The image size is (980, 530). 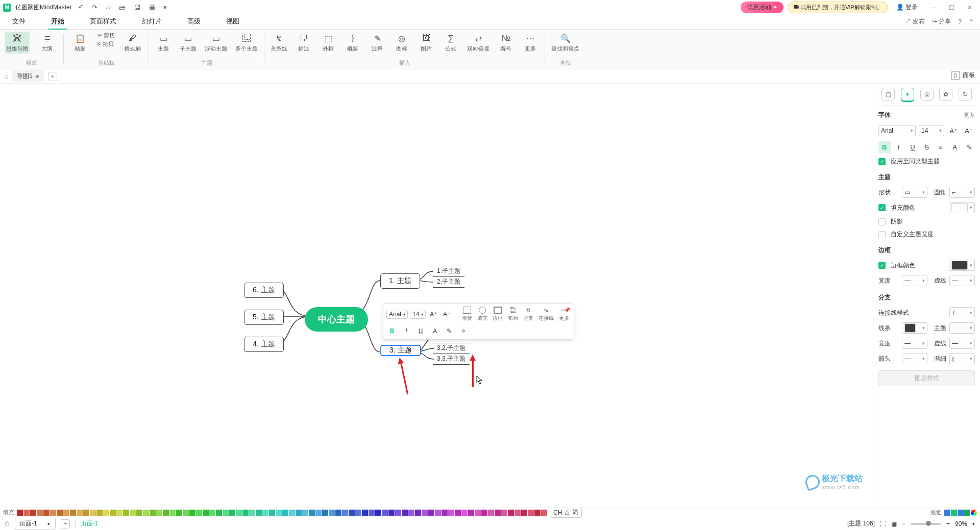 I want to click on doc-tab: 导图1, so click(x=28, y=77).